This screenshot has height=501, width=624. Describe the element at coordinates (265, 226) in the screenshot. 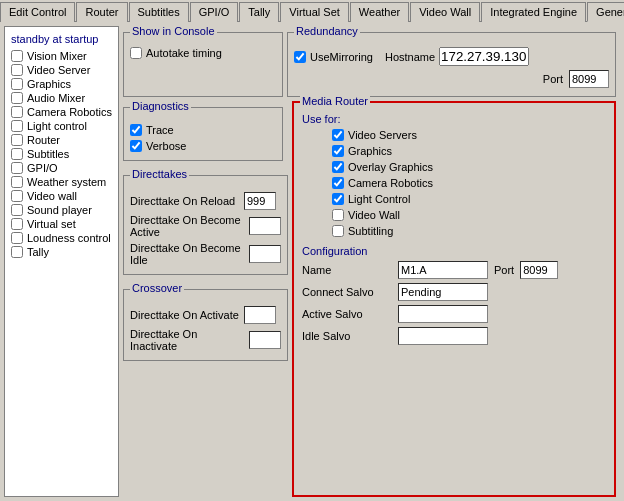

I see `directtake-active-input` at that location.